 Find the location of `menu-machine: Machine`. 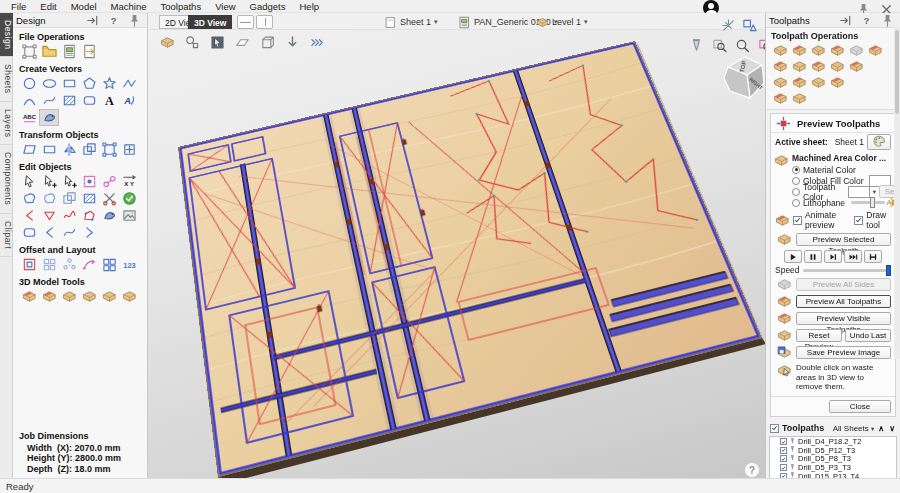

menu-machine: Machine is located at coordinates (129, 6).